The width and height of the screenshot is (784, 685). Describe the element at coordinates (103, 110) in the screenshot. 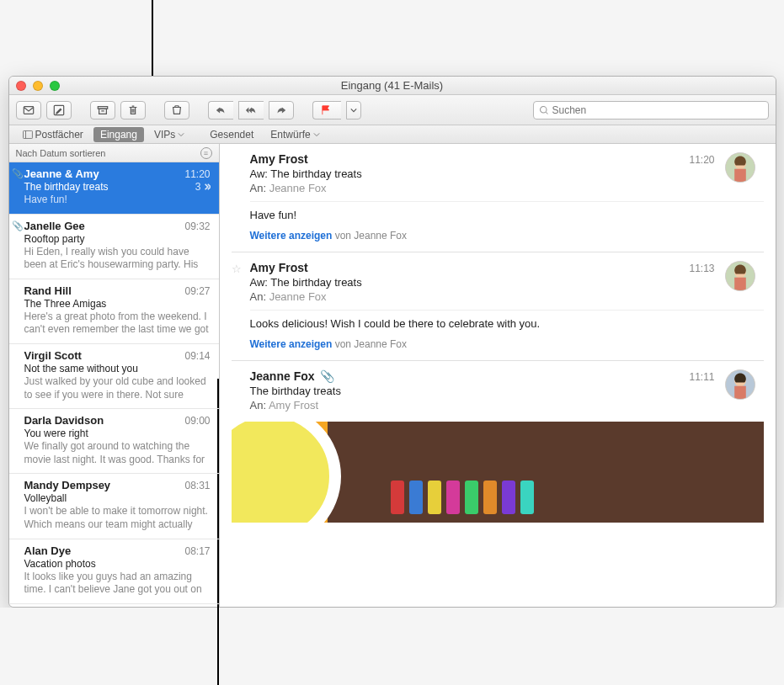

I see `archive-button` at that location.